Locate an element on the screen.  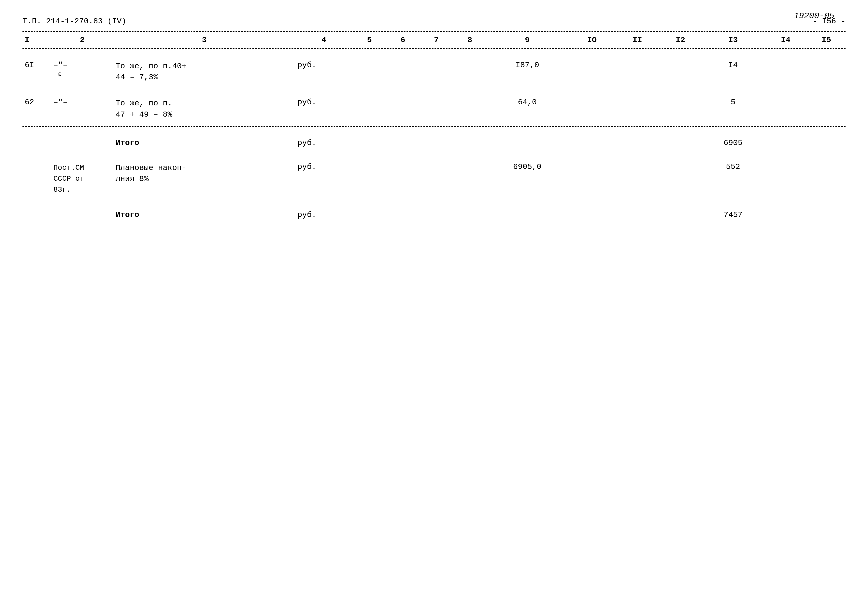
table-row: Итого руб. 6905 is located at coordinates (434, 143).